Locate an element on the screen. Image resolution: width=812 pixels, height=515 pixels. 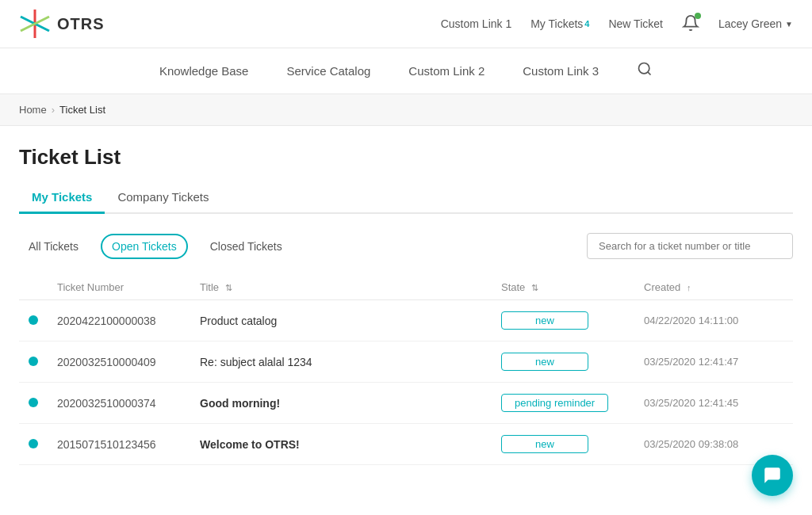
filter-row: All Tickets Open Tickets Closed Tickets is located at coordinates (406, 246).